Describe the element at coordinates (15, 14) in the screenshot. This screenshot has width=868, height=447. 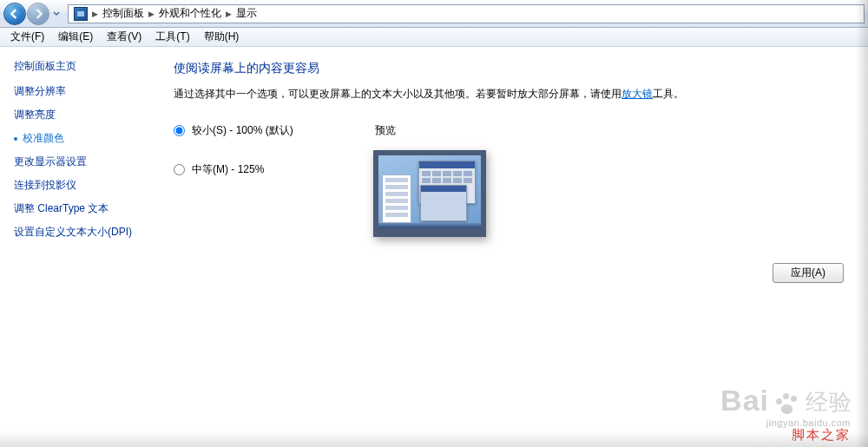
I see `back-button` at that location.